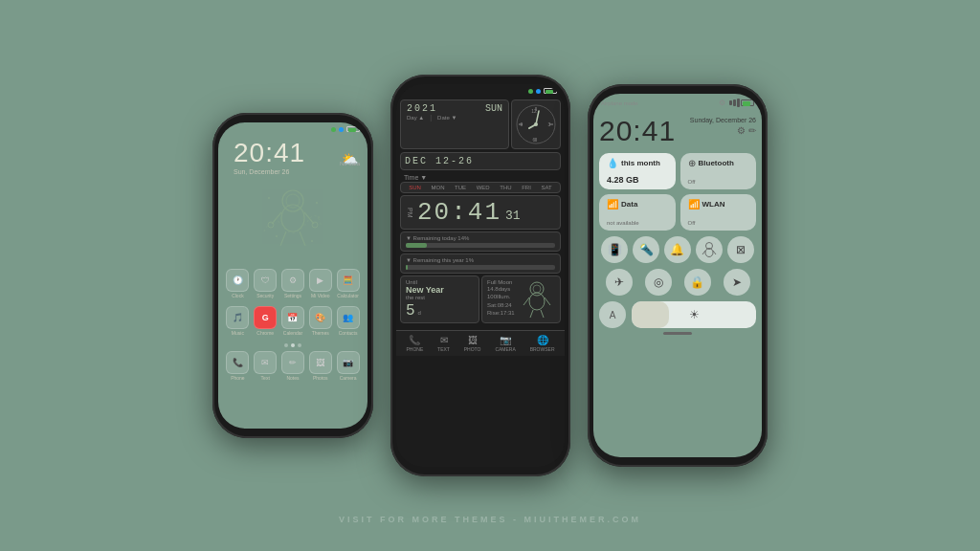 The image size is (980, 551). I want to click on focus-button: ◎, so click(658, 282).